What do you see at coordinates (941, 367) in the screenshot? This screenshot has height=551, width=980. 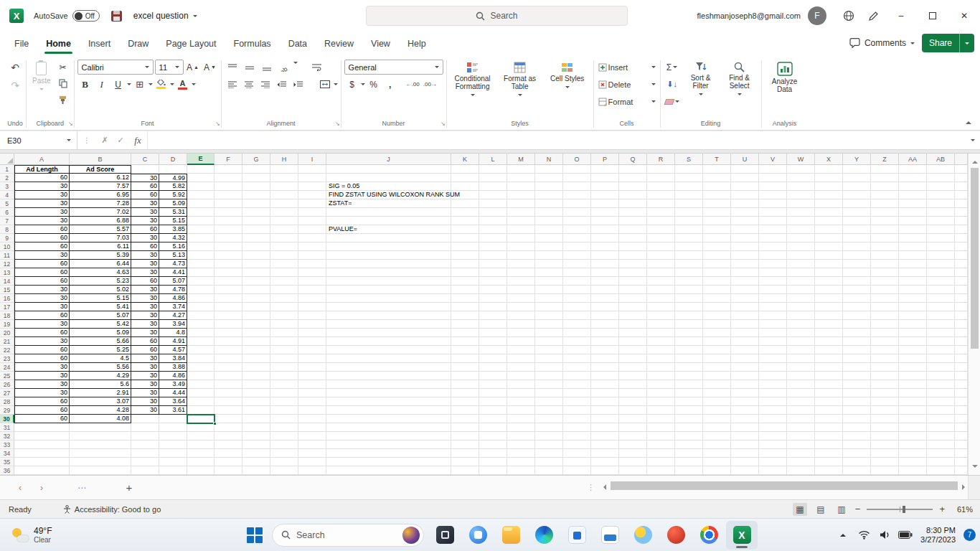 I see `cell-AB24` at bounding box center [941, 367].